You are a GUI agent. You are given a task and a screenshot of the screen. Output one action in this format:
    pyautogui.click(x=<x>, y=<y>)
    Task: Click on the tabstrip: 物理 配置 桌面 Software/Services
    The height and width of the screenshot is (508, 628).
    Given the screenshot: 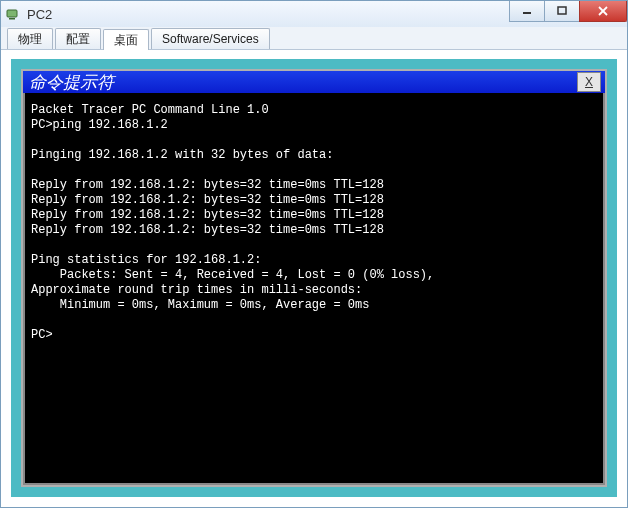 What is the action you would take?
    pyautogui.click(x=314, y=38)
    